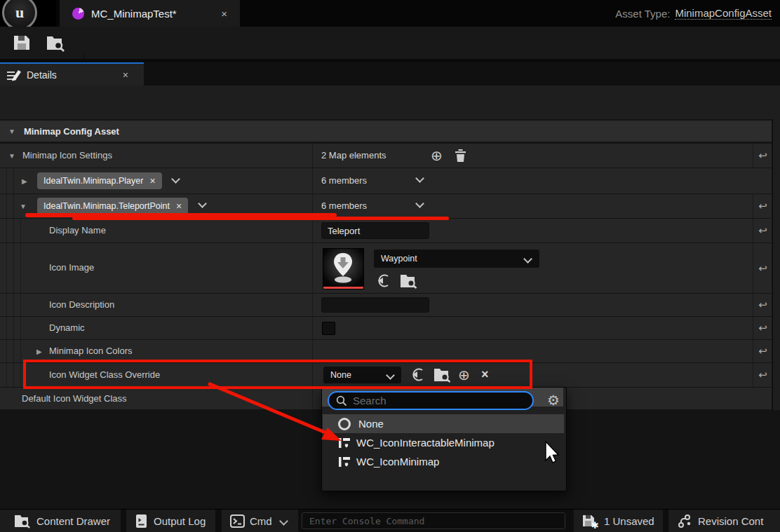  Describe the element at coordinates (457, 259) in the screenshot. I see `icon-image-dropdown: Waypoint` at that location.